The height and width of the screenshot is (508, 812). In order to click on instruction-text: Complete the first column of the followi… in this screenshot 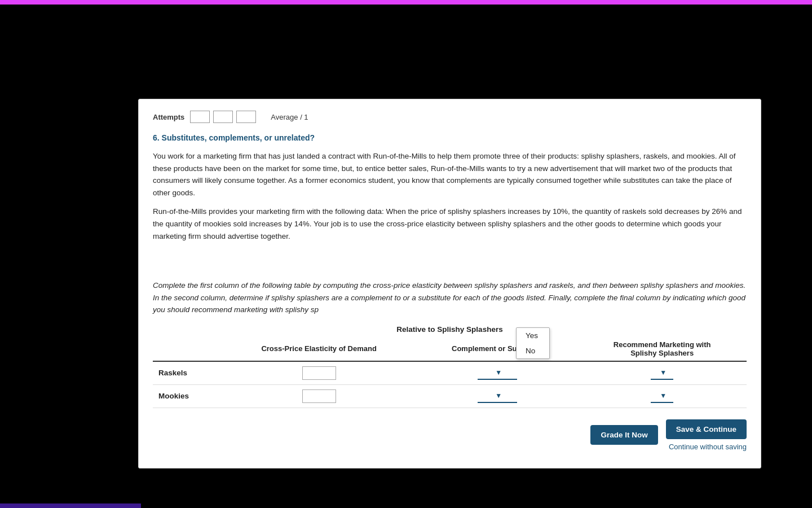, I will do `click(450, 298)`.